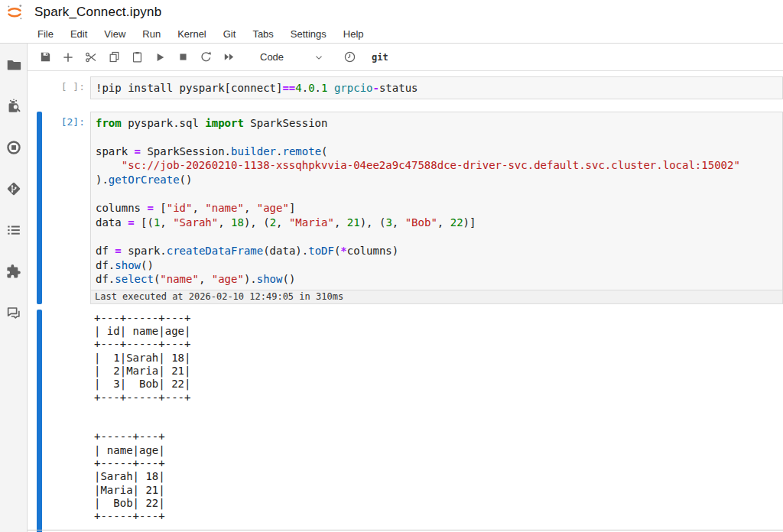 The width and height of the screenshot is (783, 532). I want to click on running-sessions-tab, so click(14, 148).